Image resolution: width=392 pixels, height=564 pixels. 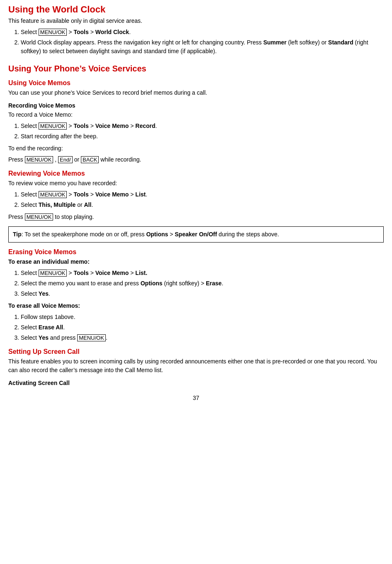 I want to click on world-clock-step-1: Select MENU/OK > Tools > World Clock., so click(x=202, y=32).